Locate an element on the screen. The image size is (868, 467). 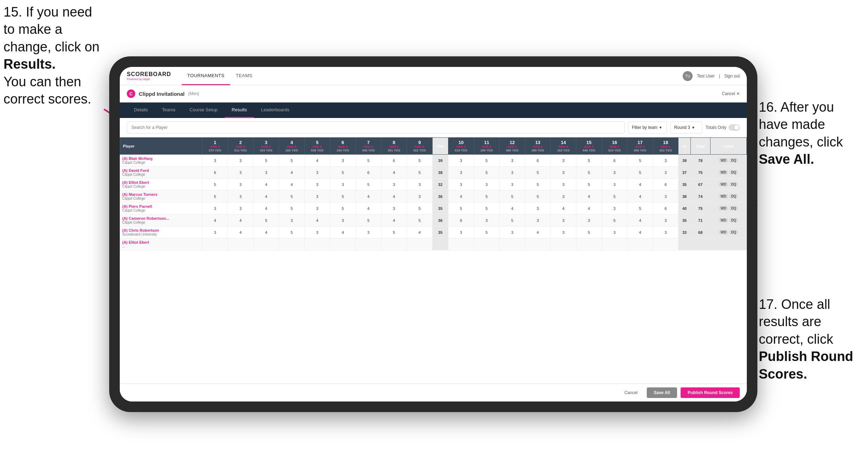
nav-teams: TEAMS is located at coordinates (244, 76).